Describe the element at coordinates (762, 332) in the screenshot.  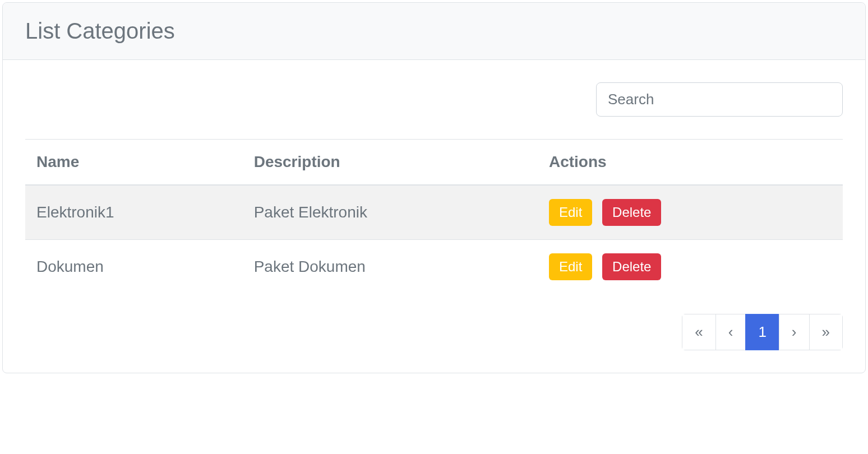
I see `page-current: 1` at that location.